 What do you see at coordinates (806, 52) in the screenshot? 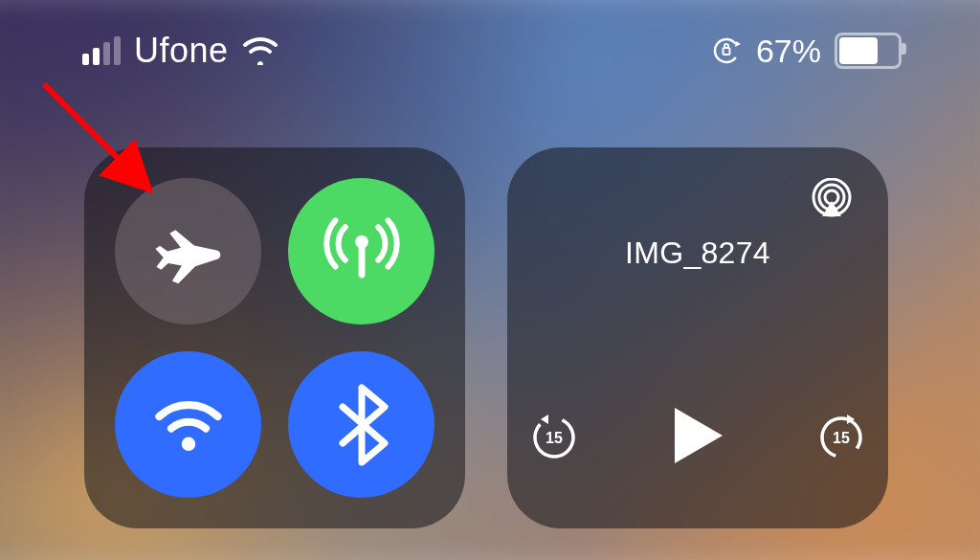
I see `status-right: 67%` at bounding box center [806, 52].